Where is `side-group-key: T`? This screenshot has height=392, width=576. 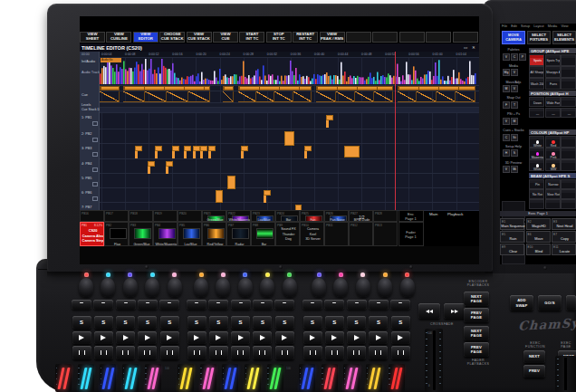
side-group-key: T is located at coordinates (514, 105).